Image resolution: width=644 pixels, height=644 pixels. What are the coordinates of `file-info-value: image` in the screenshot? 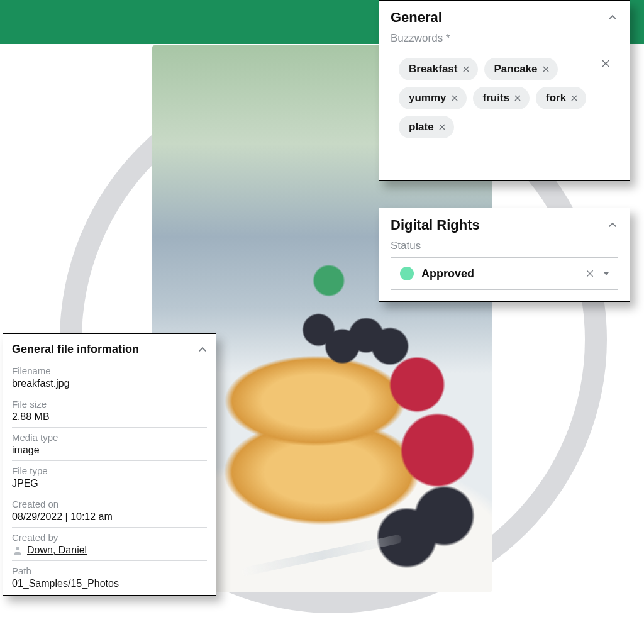 It's located at (109, 450).